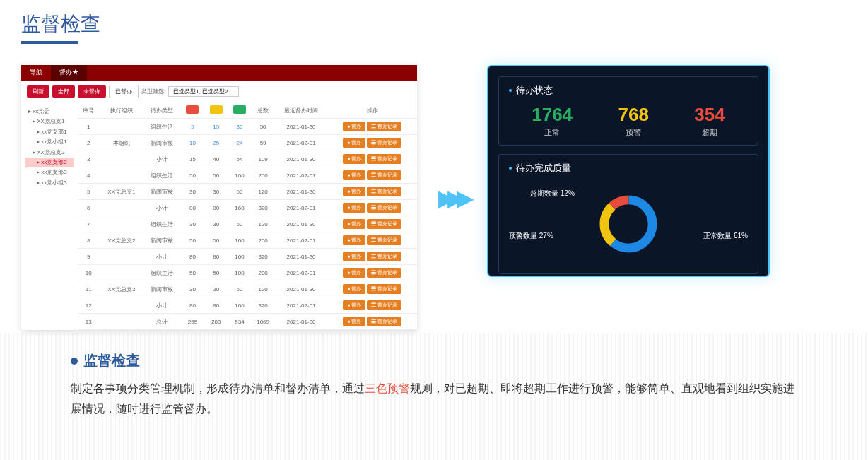 Image resolution: width=868 pixels, height=460 pixels. Describe the element at coordinates (49, 172) in the screenshot. I see `tree-item: ▸ xx党支部3` at that location.